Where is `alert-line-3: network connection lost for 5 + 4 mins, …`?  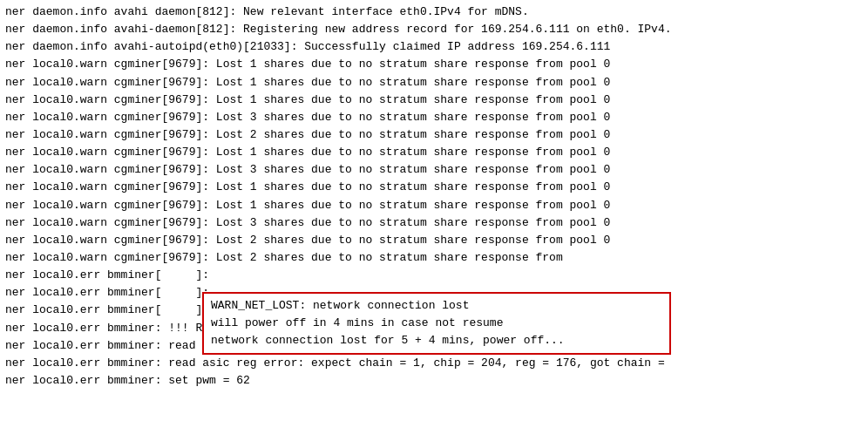
alert-line-3: network connection lost for 5 + 4 mins, … is located at coordinates (437, 341).